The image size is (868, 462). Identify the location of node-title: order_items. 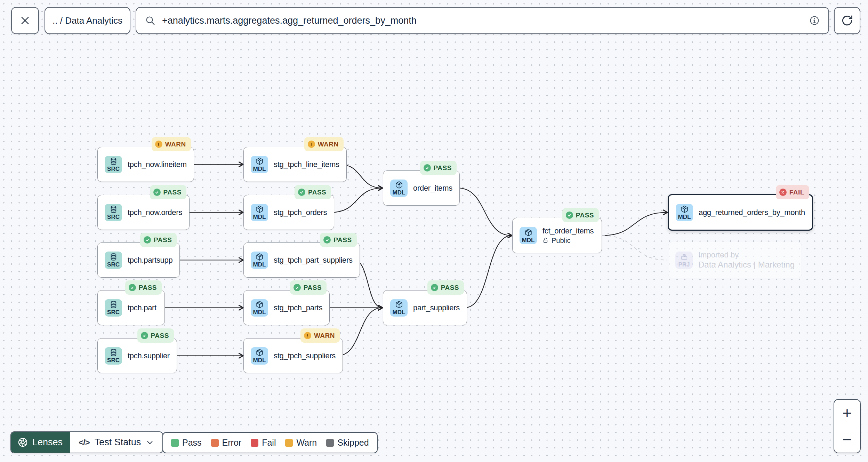
(433, 188).